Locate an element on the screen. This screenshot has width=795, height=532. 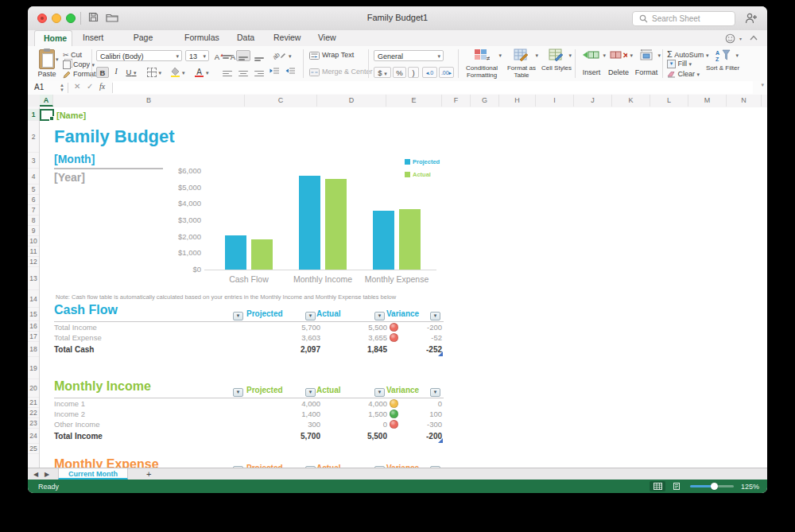
column-header-m: M is located at coordinates (708, 100).